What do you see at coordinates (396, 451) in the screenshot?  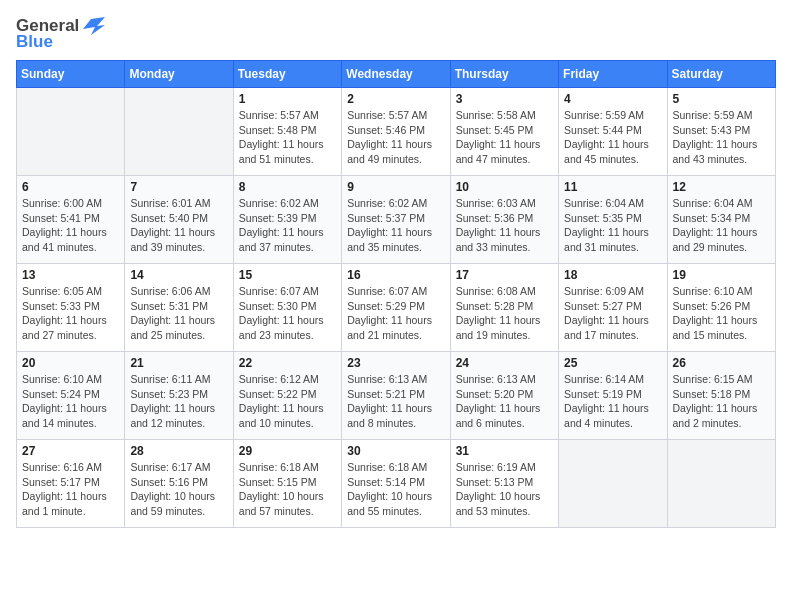 I see `day-number: 30` at bounding box center [396, 451].